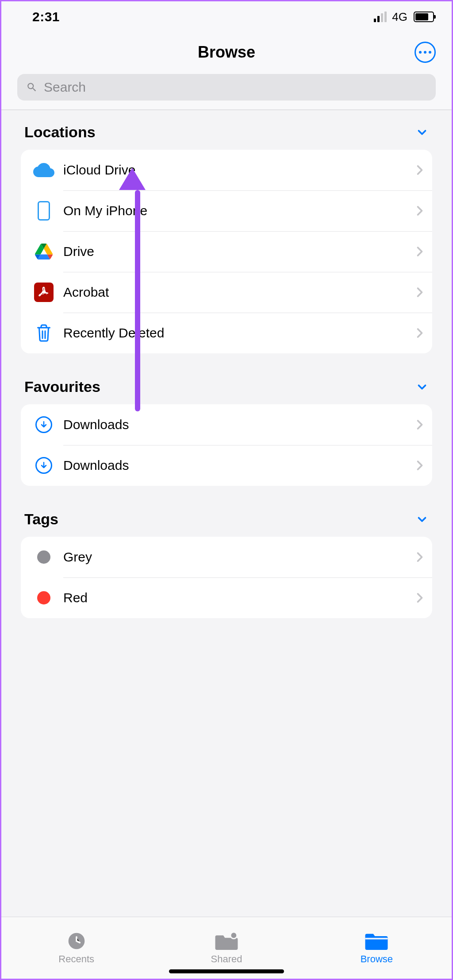  What do you see at coordinates (237, 211) in the screenshot?
I see `location-label: On My iPhone` at bounding box center [237, 211].